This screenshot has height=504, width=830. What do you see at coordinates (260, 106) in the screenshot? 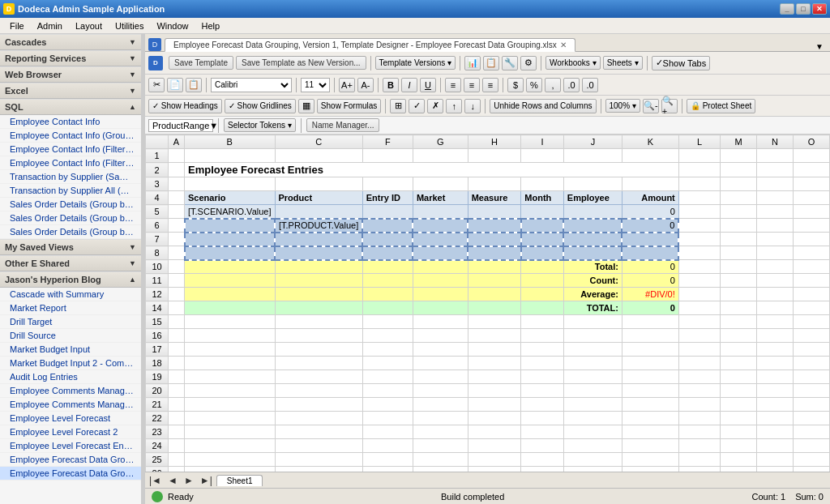
I see `show-gridlines-checkbox: ✓ Show Gridlines` at bounding box center [260, 106].